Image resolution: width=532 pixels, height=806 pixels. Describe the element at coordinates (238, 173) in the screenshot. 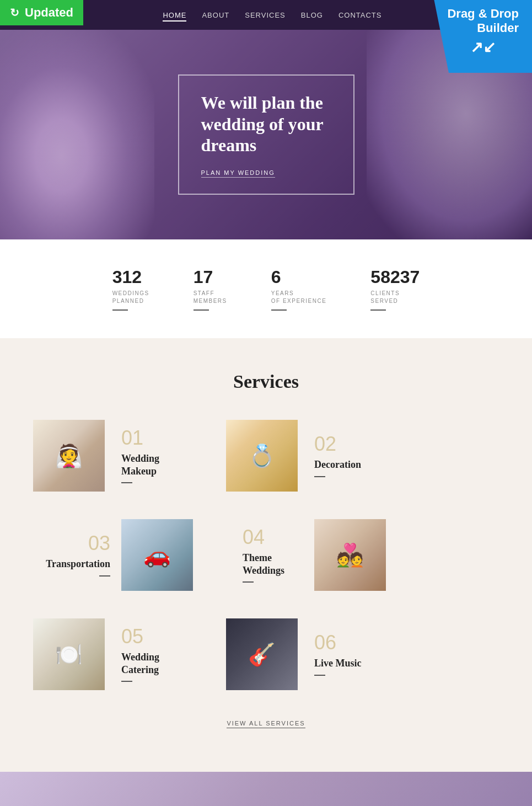

I see `hero-cta-button: PLAN MY WEDDING` at that location.